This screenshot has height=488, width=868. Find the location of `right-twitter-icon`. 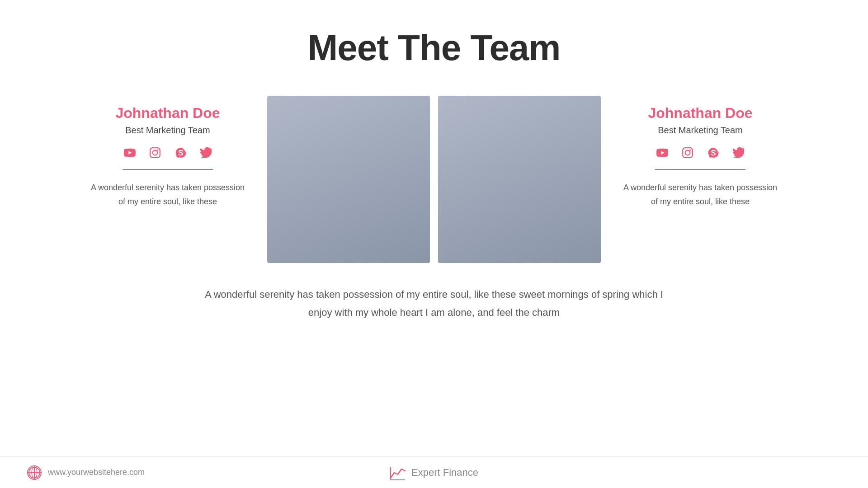

right-twitter-icon is located at coordinates (738, 153).